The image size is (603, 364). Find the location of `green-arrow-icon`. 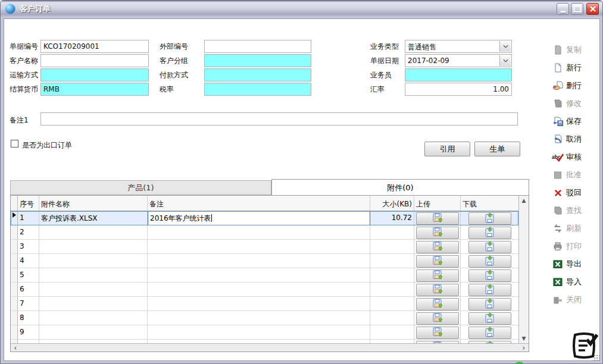

green-arrow-icon is located at coordinates (519, 363).